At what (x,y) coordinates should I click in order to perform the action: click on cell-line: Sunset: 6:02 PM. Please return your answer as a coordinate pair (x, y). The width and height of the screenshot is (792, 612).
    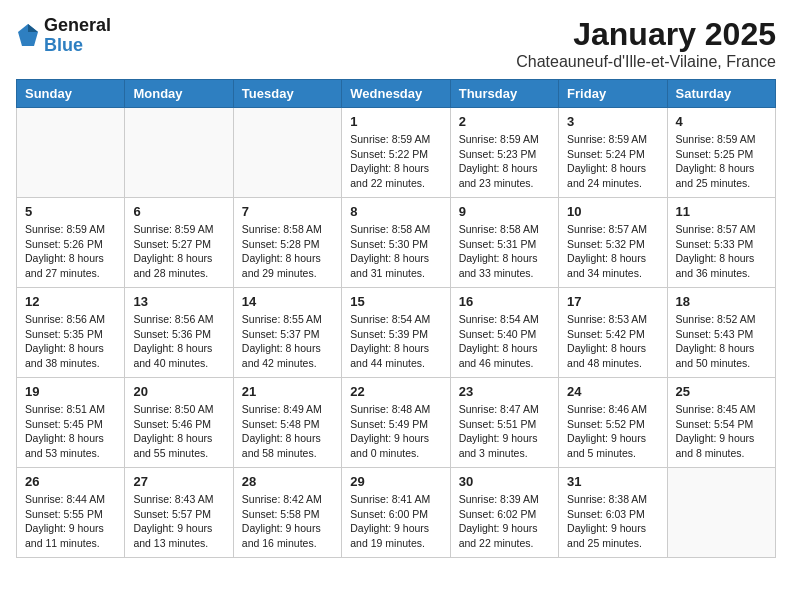
    Looking at the image, I should click on (504, 514).